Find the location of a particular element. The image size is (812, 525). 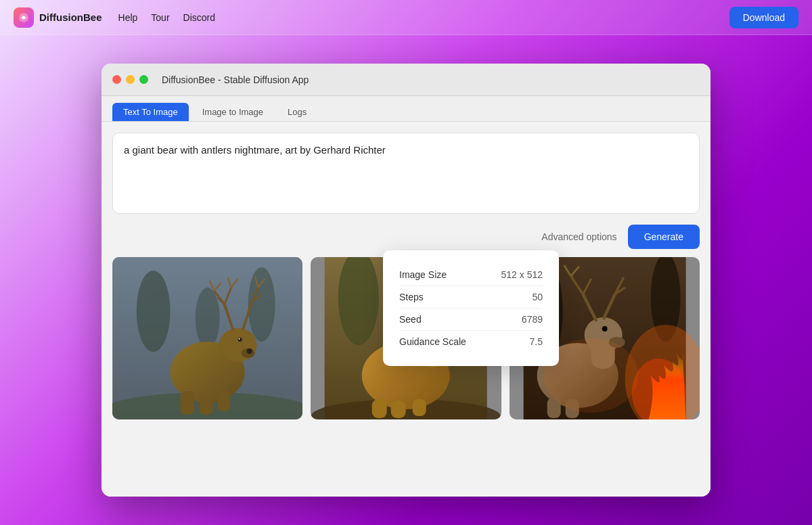

download-button: Download is located at coordinates (764, 18).